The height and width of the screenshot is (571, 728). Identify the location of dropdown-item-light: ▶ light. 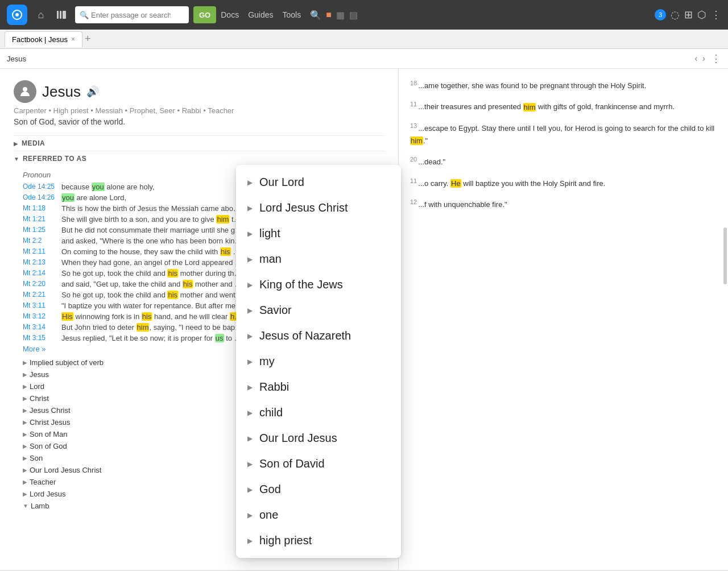
(318, 233).